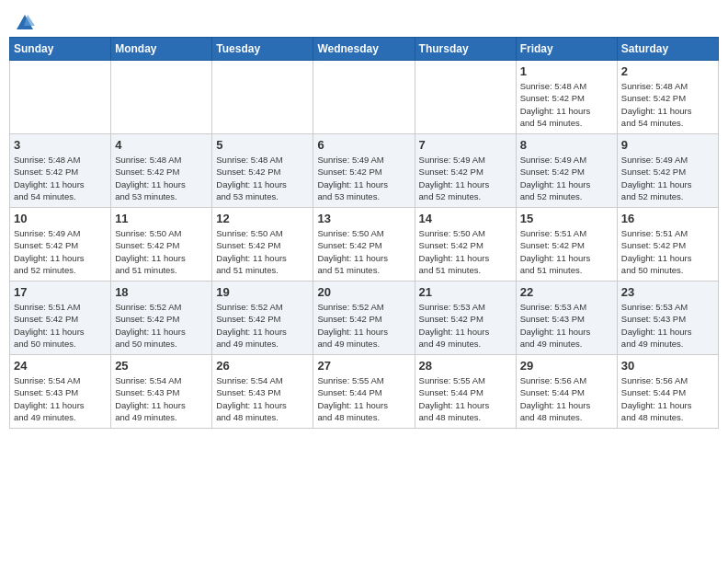 The image size is (728, 563). I want to click on day-number: 16, so click(667, 219).